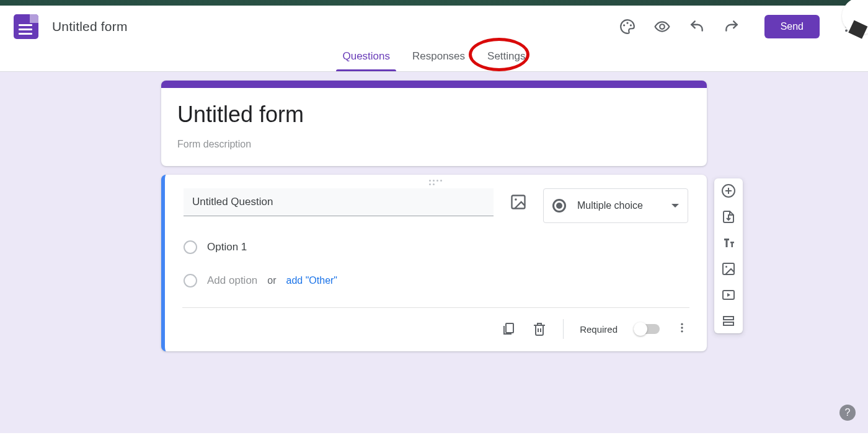 This screenshot has height=443, width=868. What do you see at coordinates (610, 206) in the screenshot?
I see `question-type-label: Multiple choice` at bounding box center [610, 206].